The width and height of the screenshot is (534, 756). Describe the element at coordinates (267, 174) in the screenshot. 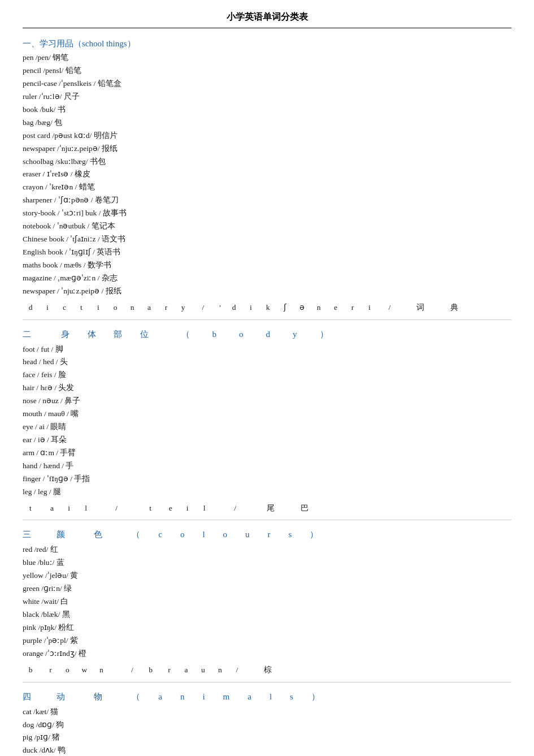

I see `word-line: eraser / ɪˈreɪsə / 橡皮` at that location.